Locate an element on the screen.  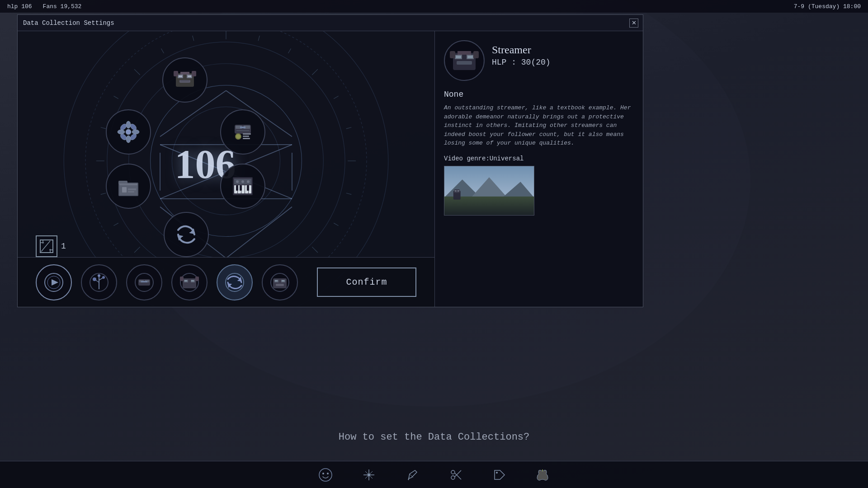
icon-character-top is located at coordinates (185, 80).